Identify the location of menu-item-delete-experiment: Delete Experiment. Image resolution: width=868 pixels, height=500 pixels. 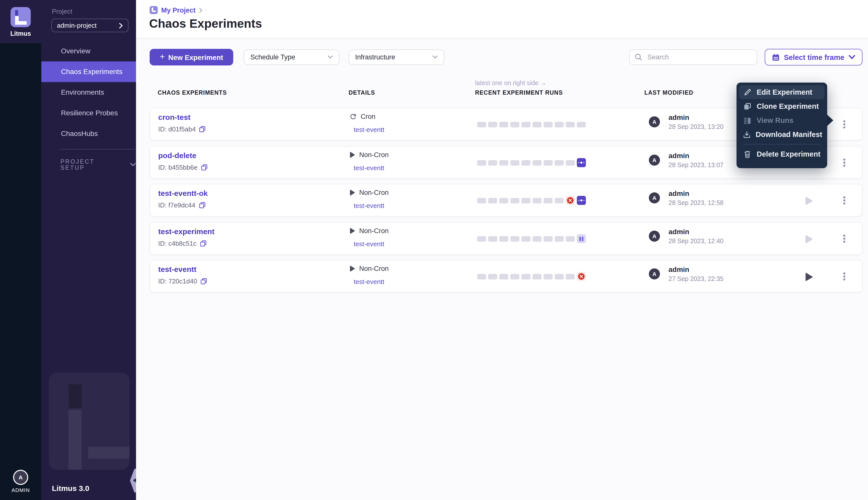
(782, 154).